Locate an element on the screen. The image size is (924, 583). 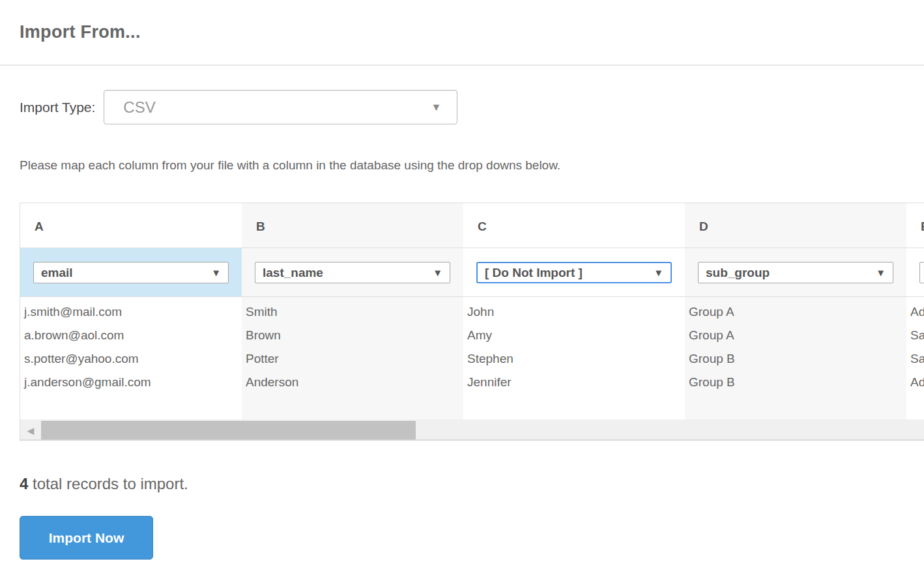
column-data: Ad Sa Sa Ad is located at coordinates (915, 358).